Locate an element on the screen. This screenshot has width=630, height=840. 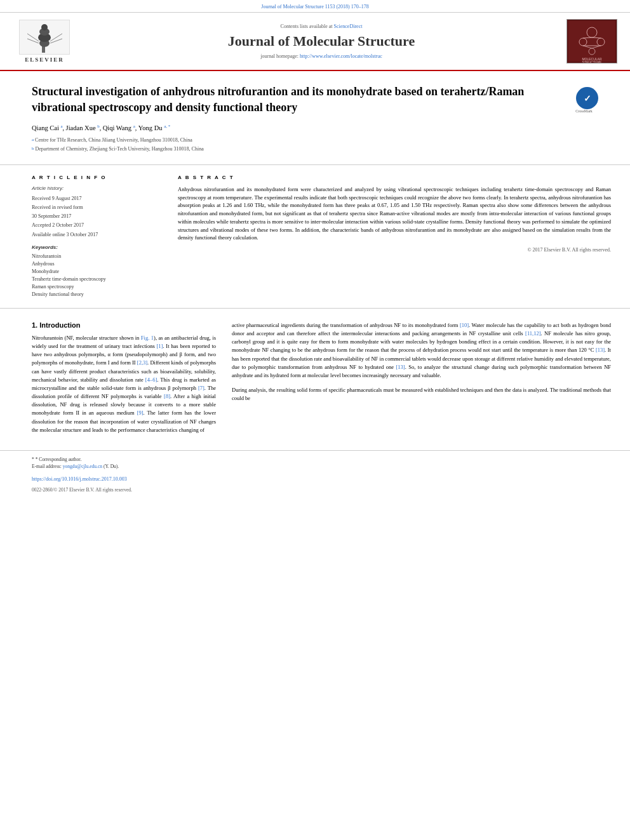
ref-13a: [13] is located at coordinates (600, 350).